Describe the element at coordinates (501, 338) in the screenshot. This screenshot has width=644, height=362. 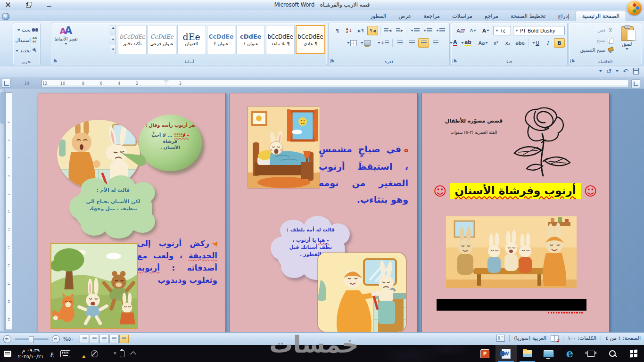
I see `section-layout-icon` at that location.